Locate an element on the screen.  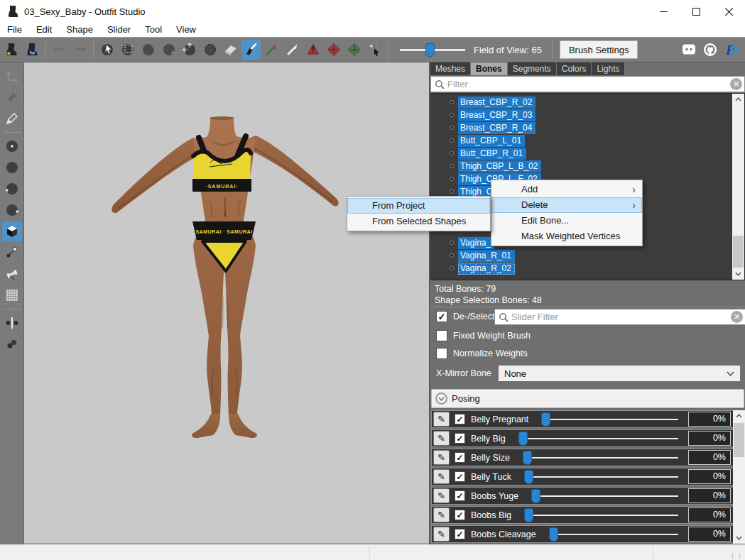
deselect-sliders-checkbox: ✓ is located at coordinates (442, 317).